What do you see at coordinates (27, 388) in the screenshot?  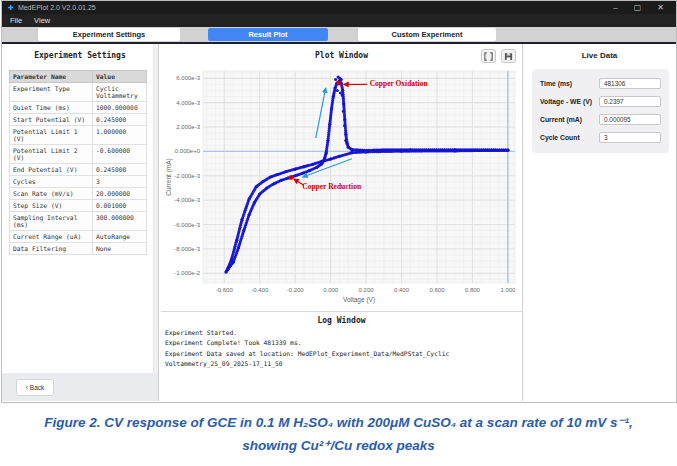 I see `back-chevron-icon: ‹` at bounding box center [27, 388].